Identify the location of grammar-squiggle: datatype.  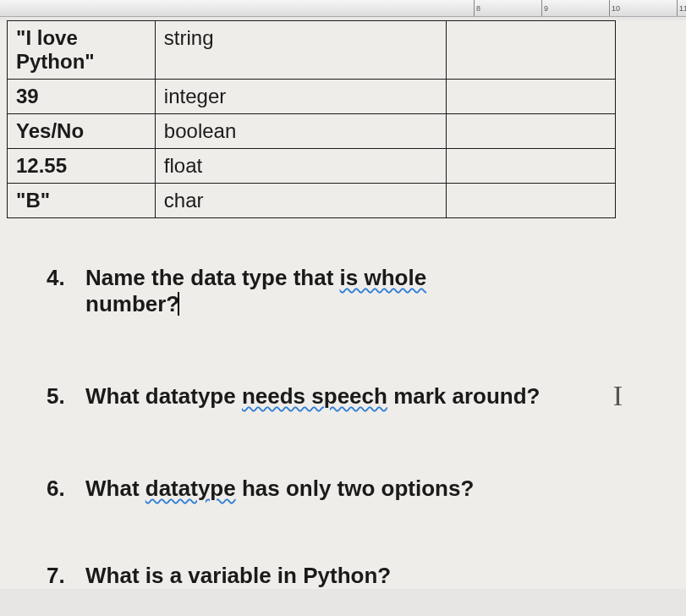
(191, 488).